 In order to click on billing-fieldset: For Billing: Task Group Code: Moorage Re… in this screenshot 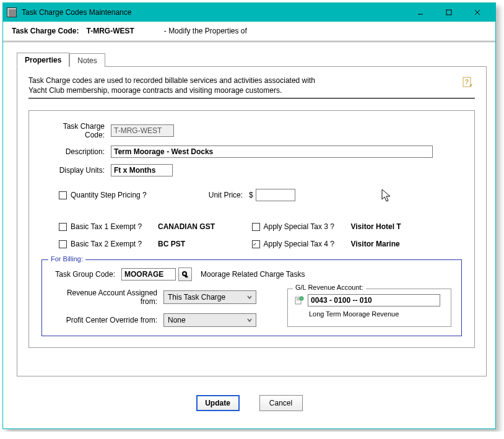, I will do `click(251, 298)`.